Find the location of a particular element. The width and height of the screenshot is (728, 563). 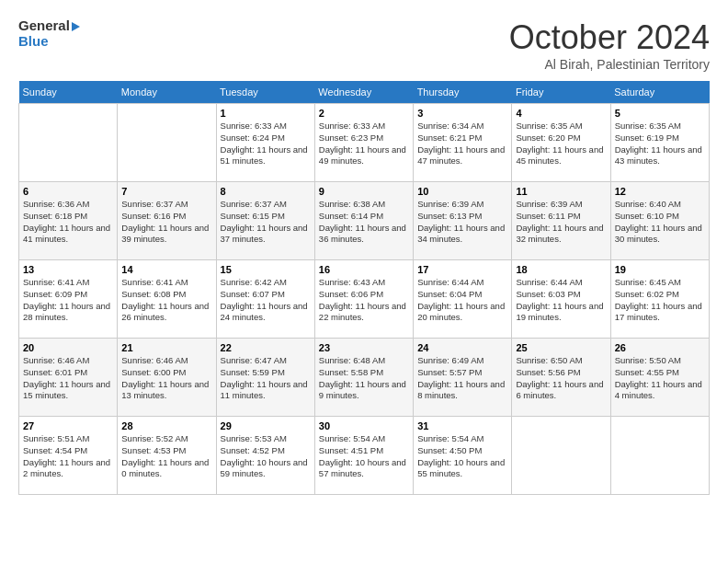

day-details: Sunrise: 6:35 AM Sunset: 6:19 PM Dayligh… is located at coordinates (660, 144).